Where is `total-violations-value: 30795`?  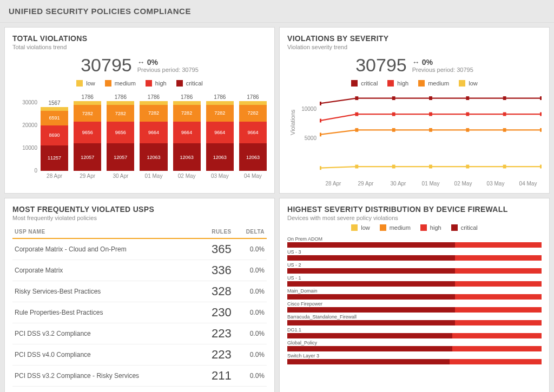
total-violations-value: 30795 is located at coordinates (106, 65).